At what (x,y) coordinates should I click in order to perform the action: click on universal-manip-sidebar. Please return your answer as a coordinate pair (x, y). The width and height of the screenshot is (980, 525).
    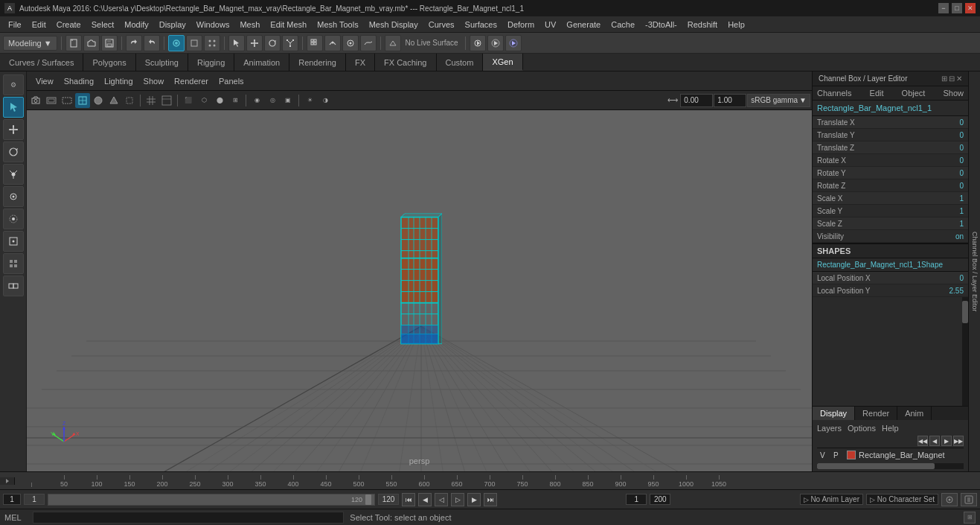
    Looking at the image, I should click on (13, 197).